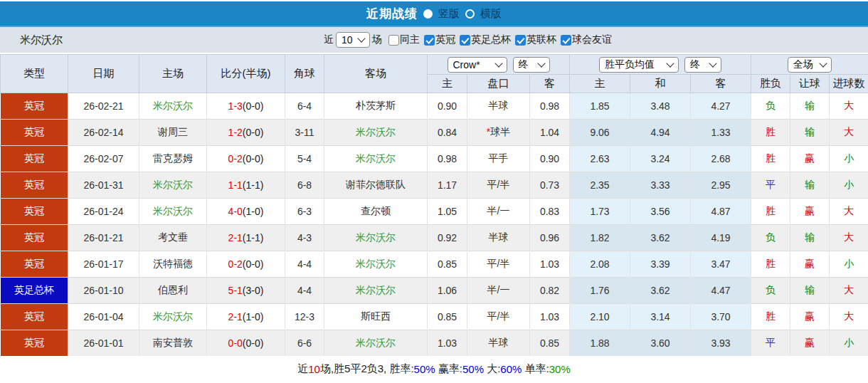  I want to click on away-team-cell: 查尔顿, so click(376, 212).